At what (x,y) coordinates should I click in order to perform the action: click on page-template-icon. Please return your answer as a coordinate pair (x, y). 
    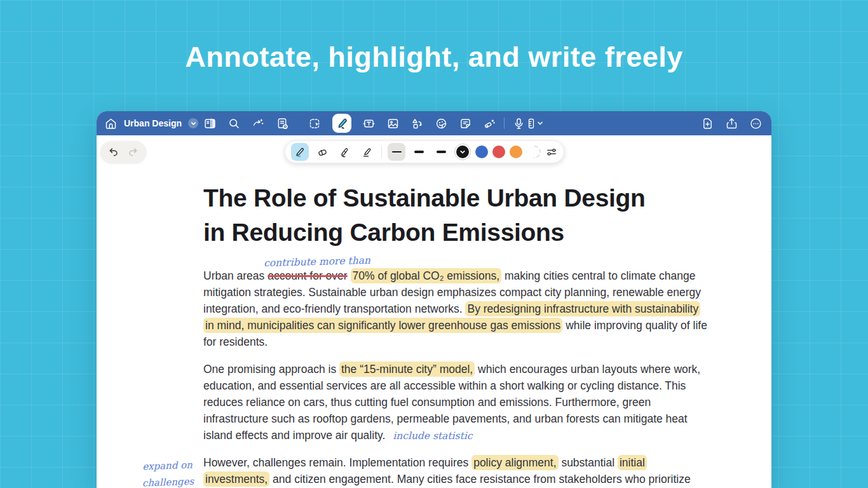
    Looking at the image, I should click on (282, 123).